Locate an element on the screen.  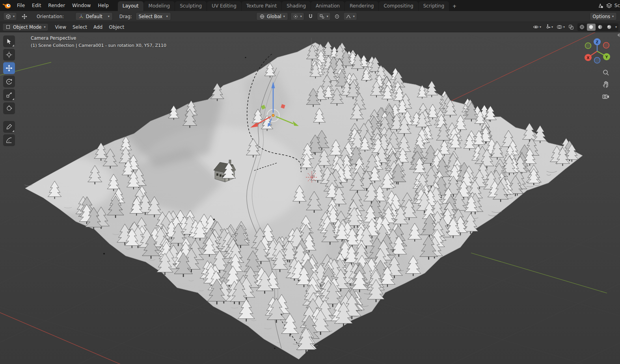
object-mode-icon is located at coordinates (8, 27).